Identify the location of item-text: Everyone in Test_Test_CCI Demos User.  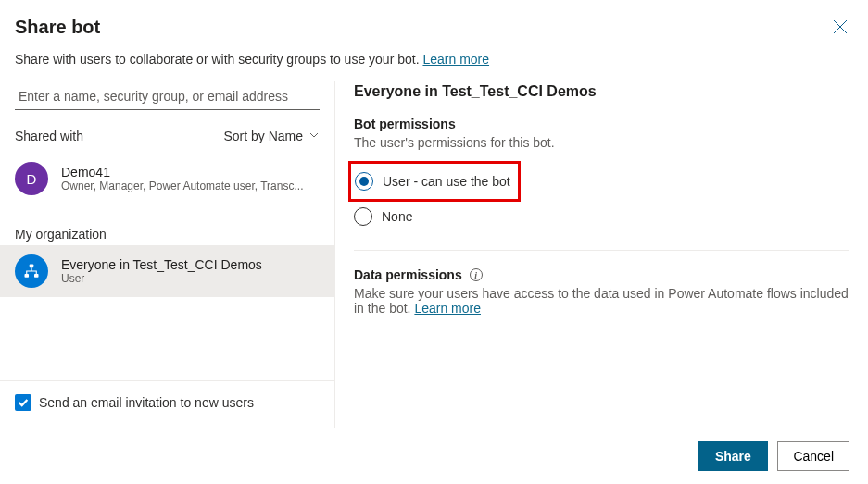
(161, 271).